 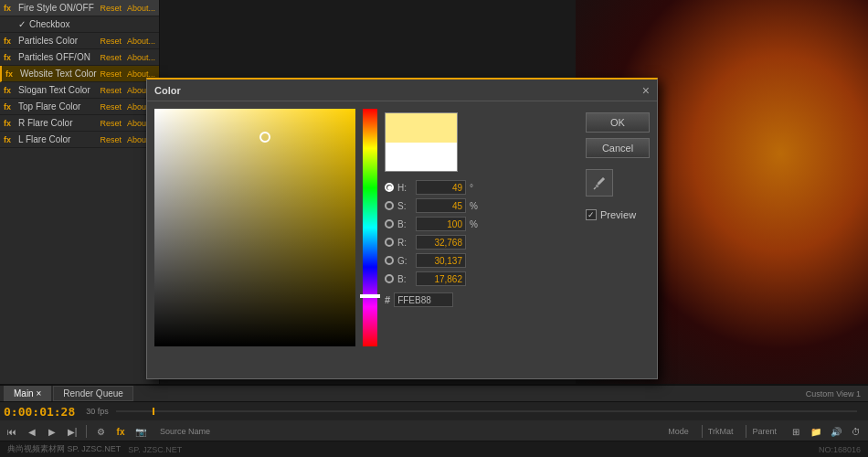 What do you see at coordinates (482, 300) in the screenshot?
I see `hex-row: #` at bounding box center [482, 300].